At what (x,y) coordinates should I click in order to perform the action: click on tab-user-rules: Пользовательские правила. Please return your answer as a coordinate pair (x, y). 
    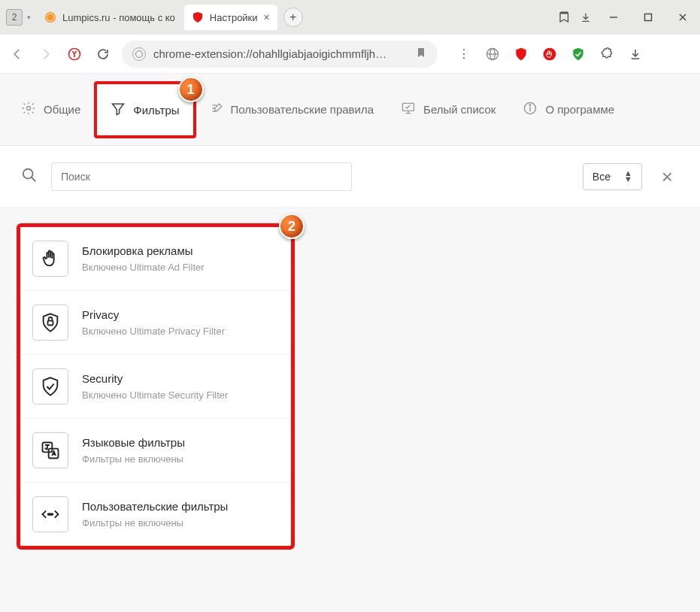
    Looking at the image, I should click on (292, 110).